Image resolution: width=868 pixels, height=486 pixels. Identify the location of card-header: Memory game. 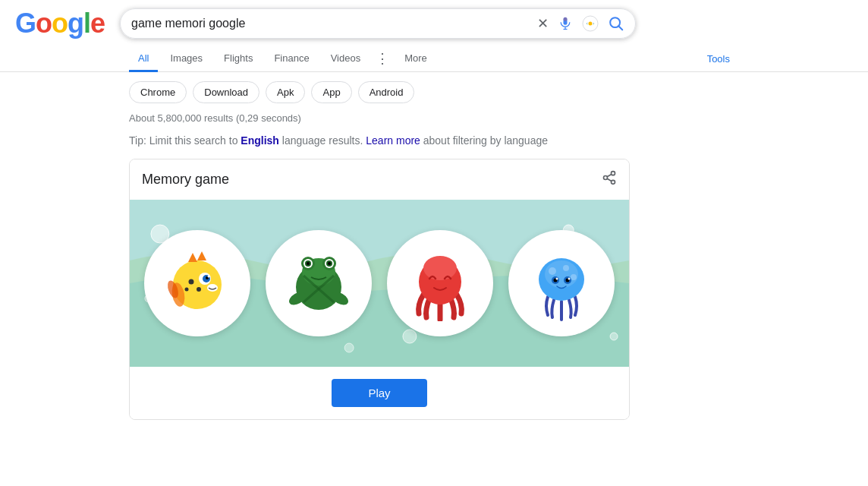
(379, 179).